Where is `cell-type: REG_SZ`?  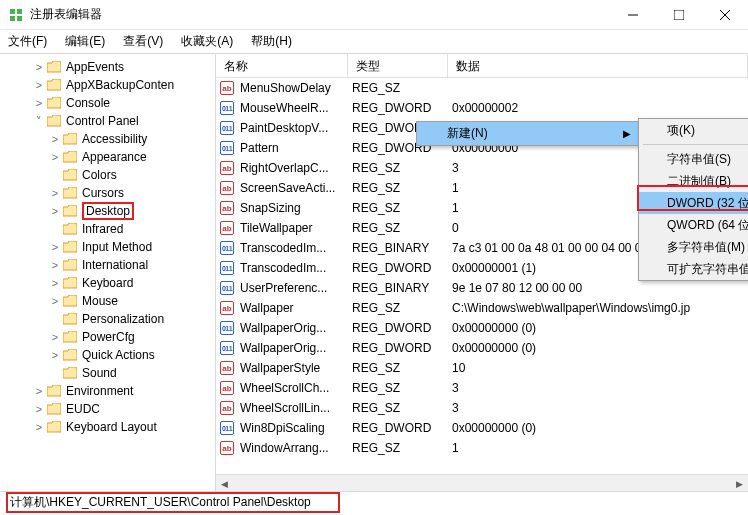 cell-type: REG_SZ is located at coordinates (396, 228).